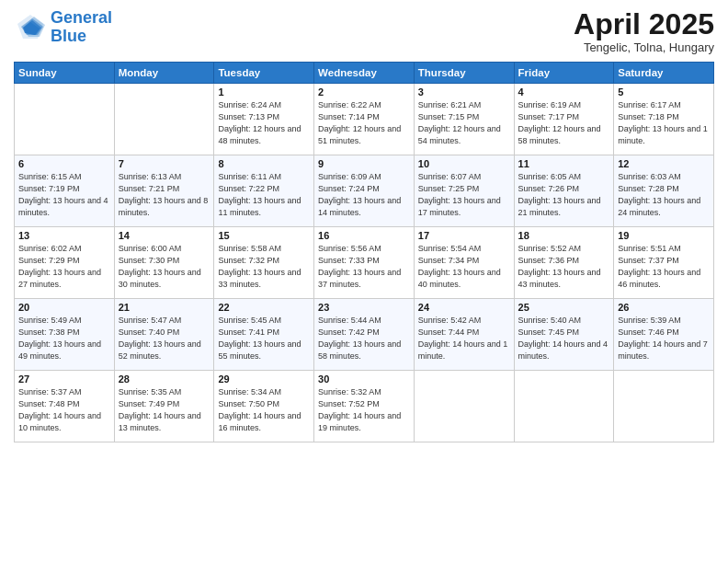  What do you see at coordinates (68, 36) in the screenshot?
I see `logo-line2: Blue` at bounding box center [68, 36].